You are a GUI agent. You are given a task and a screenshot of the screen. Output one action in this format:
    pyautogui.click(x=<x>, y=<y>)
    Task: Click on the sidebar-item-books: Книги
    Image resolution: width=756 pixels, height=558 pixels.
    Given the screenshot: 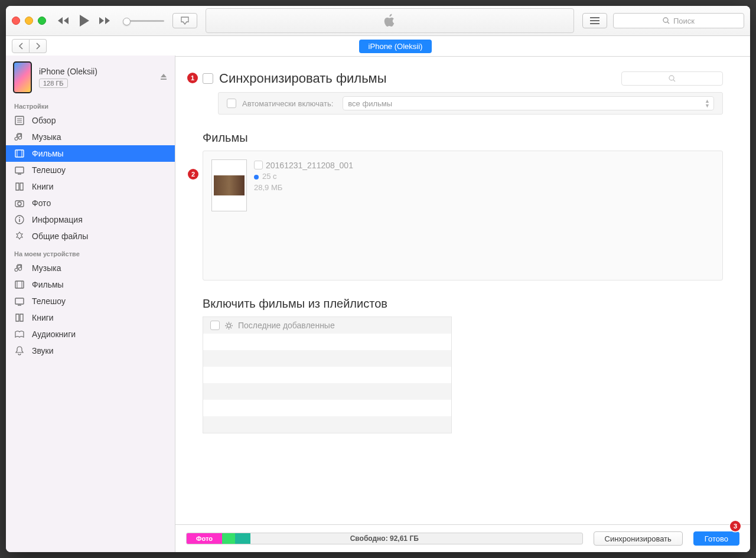 What is the action you would take?
    pyautogui.click(x=90, y=187)
    